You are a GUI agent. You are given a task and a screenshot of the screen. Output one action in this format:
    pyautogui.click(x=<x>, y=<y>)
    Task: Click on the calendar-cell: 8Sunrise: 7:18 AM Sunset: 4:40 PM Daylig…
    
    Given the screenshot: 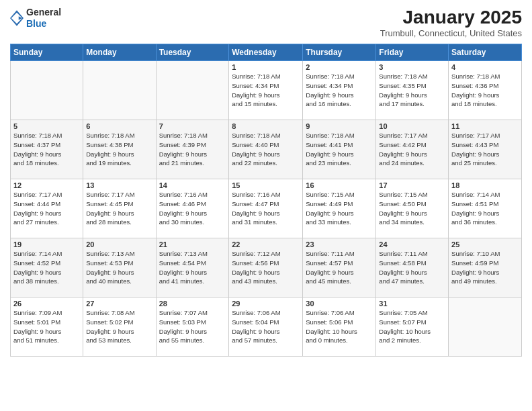 What is the action you would take?
    pyautogui.click(x=266, y=150)
    